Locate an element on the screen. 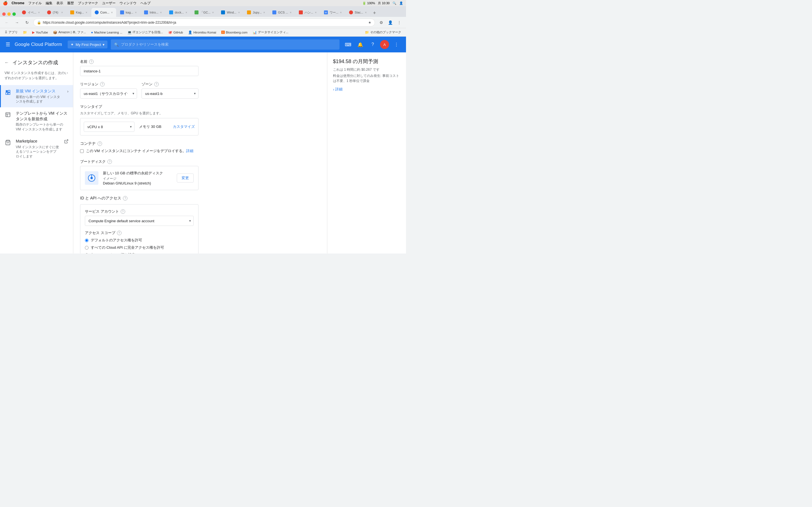 This screenshot has height=507, width=812. tab-slack: Slac... × is located at coordinates (358, 12).